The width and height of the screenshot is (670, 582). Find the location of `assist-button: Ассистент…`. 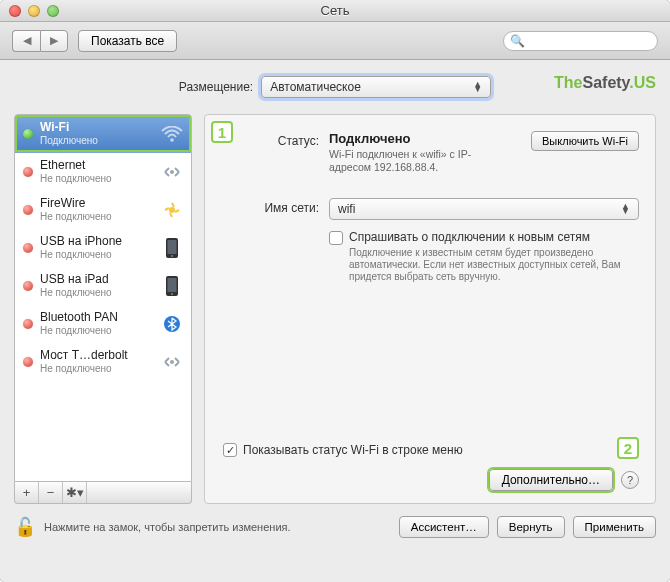

assist-button: Ассистент… is located at coordinates (444, 527).